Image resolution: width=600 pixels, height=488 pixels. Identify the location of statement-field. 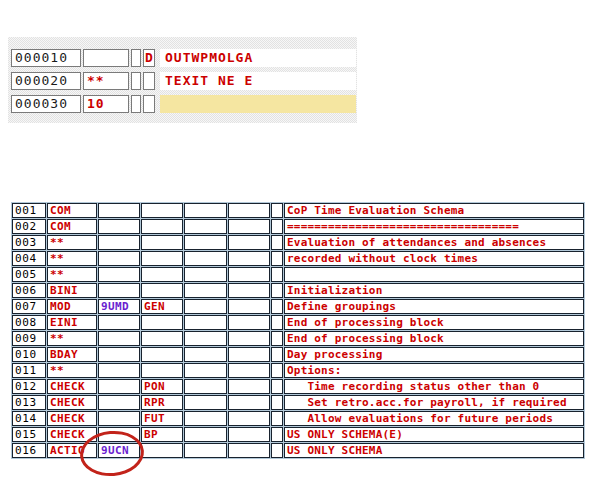
(258, 104).